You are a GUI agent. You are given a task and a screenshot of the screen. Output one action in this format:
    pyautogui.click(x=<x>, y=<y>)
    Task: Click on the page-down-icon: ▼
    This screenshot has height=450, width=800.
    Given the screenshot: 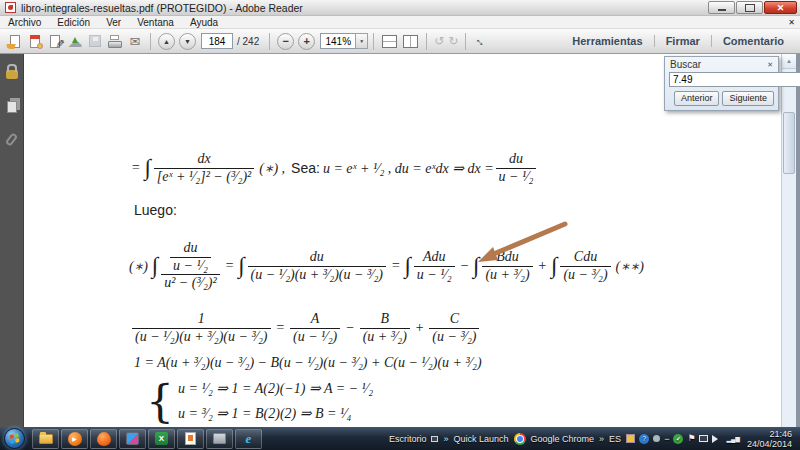 What is the action you would take?
    pyautogui.click(x=188, y=42)
    